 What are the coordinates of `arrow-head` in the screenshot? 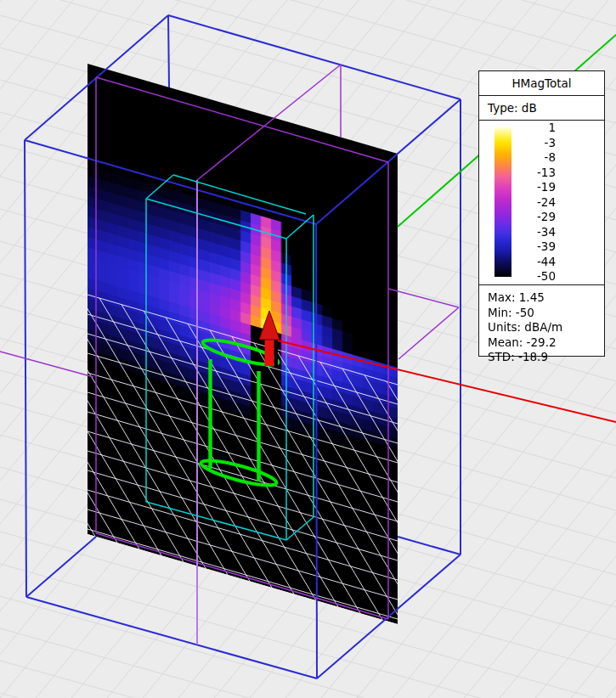 It's located at (269, 325).